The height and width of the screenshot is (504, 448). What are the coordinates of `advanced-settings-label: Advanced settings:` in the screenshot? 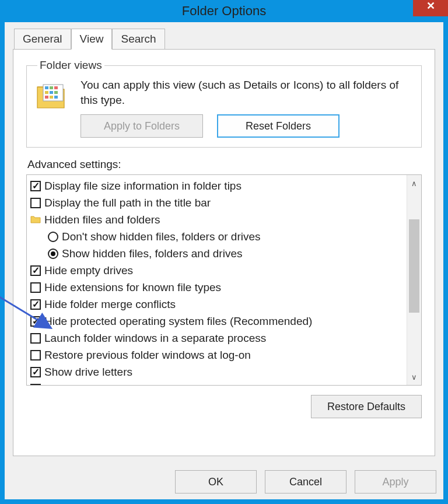 It's located at (225, 164).